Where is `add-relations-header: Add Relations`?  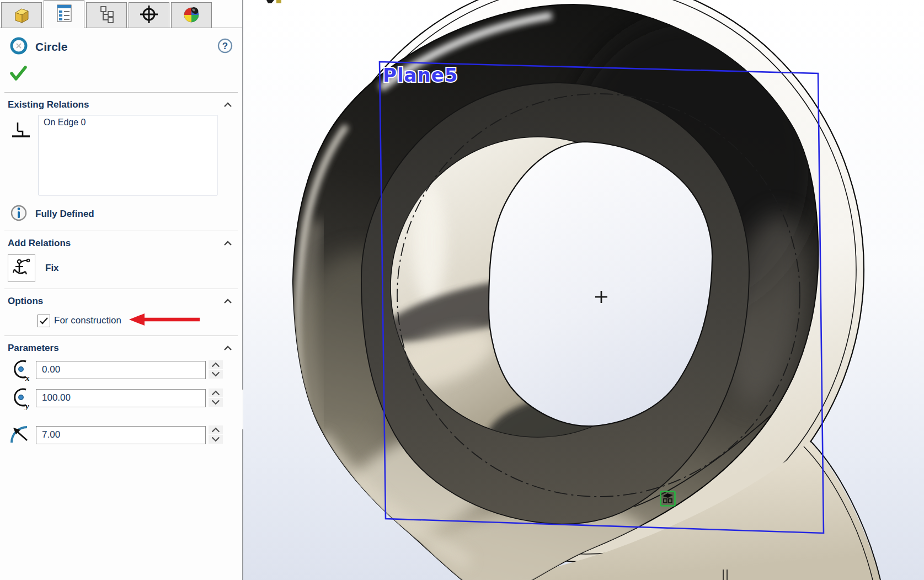 add-relations-header: Add Relations is located at coordinates (121, 240).